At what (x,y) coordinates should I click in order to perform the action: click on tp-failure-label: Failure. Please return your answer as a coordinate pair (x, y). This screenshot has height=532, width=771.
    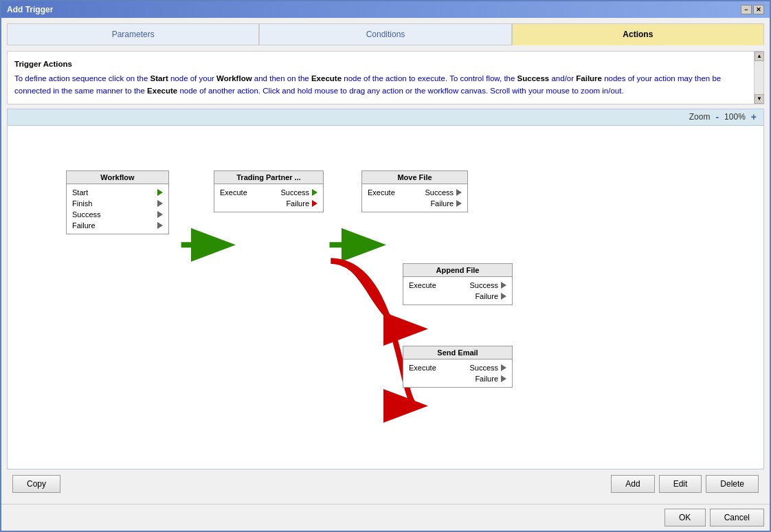
    Looking at the image, I should click on (298, 203).